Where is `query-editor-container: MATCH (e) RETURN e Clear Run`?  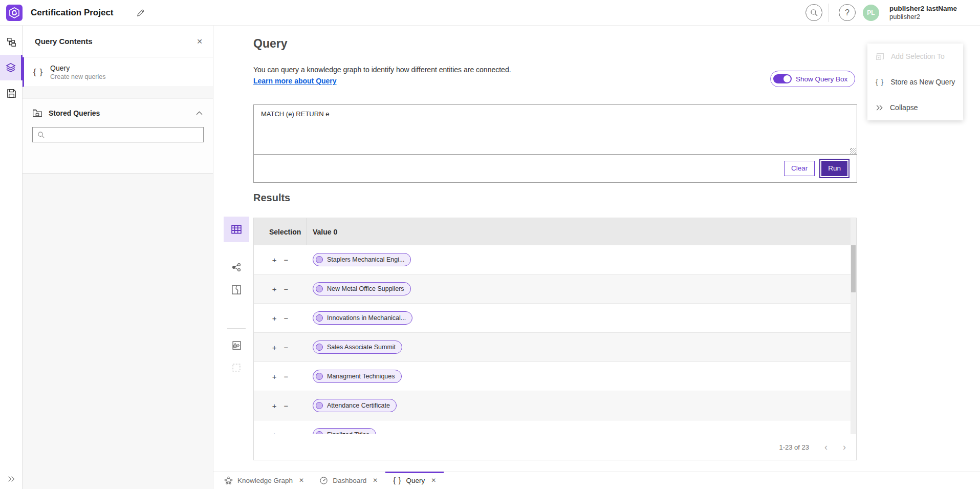 query-editor-container: MATCH (e) RETURN e Clear Run is located at coordinates (555, 143).